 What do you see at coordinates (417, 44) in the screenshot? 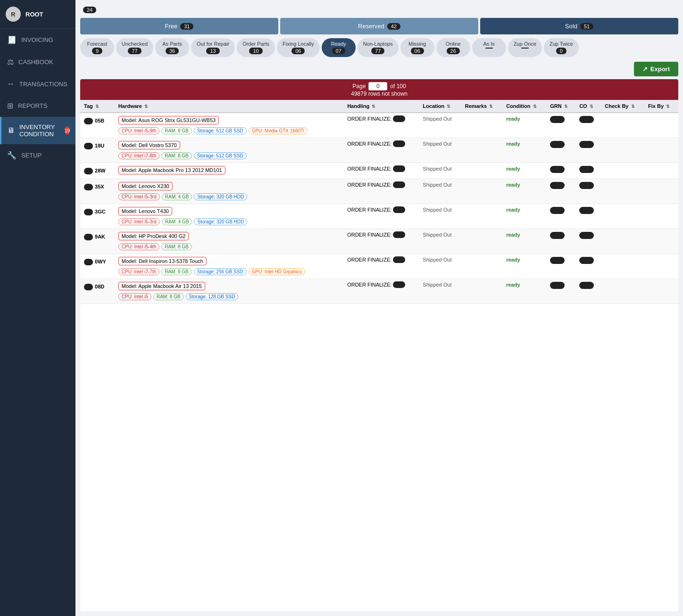
I see `tab-label-missing: Missing` at bounding box center [417, 44].